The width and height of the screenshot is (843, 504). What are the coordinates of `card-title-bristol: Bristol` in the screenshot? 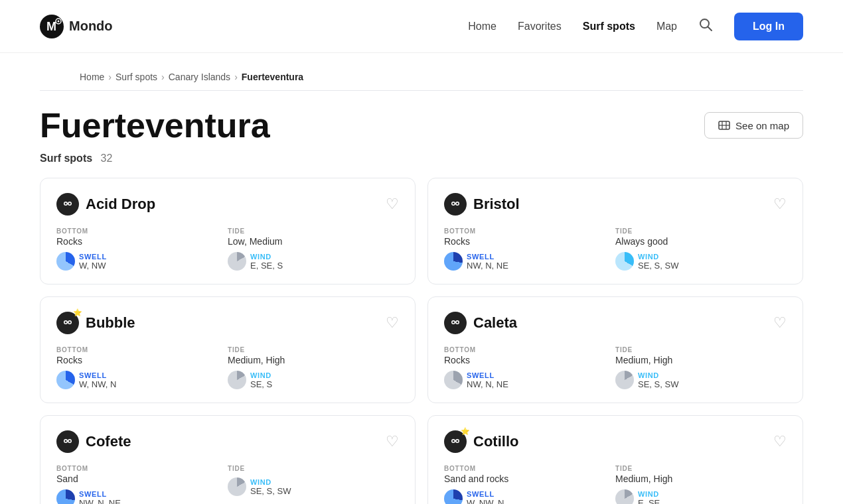 It's located at (497, 204).